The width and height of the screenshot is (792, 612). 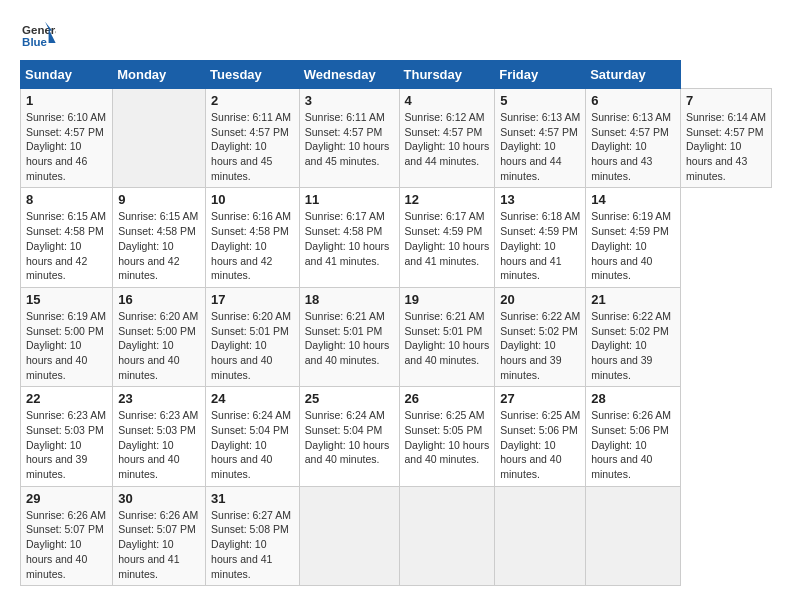 What do you see at coordinates (160, 336) in the screenshot?
I see `calendar-cell: 16Sunrise: 6:20 AMSunset: 5:00 PMDayligh…` at bounding box center [160, 336].